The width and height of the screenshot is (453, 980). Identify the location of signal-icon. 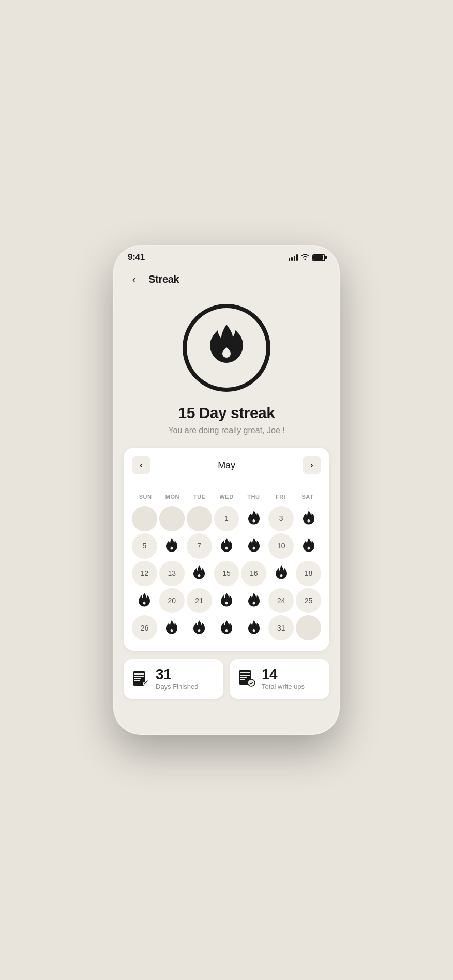
(293, 257).